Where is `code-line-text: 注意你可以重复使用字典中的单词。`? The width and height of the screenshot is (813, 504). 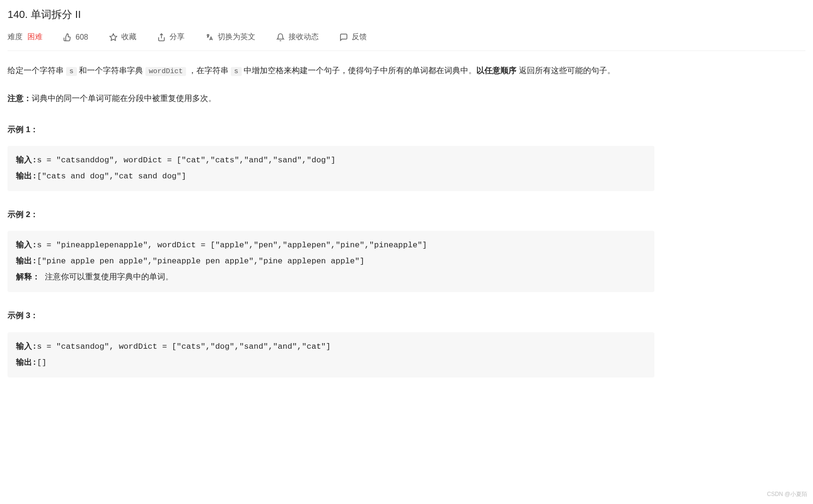 code-line-text: 注意你可以重复使用字典中的单词。 is located at coordinates (107, 277).